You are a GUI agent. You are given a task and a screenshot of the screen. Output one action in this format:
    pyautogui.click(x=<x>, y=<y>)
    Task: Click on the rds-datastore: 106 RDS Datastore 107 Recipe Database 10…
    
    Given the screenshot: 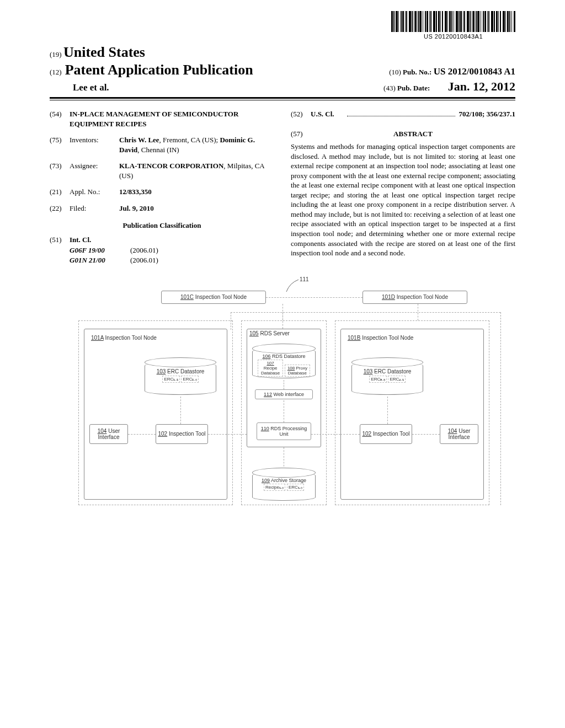 What is the action you would take?
    pyautogui.click(x=284, y=363)
    